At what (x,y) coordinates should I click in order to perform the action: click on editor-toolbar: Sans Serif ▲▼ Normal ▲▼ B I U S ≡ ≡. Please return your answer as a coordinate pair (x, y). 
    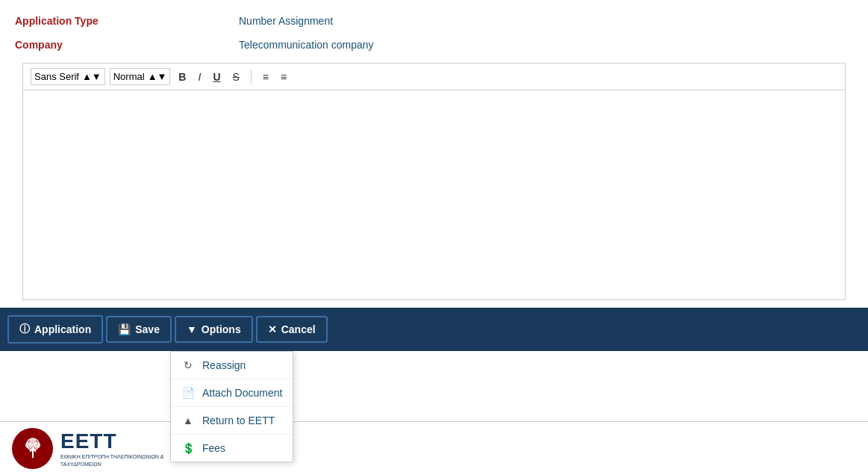
    Looking at the image, I should click on (434, 77).